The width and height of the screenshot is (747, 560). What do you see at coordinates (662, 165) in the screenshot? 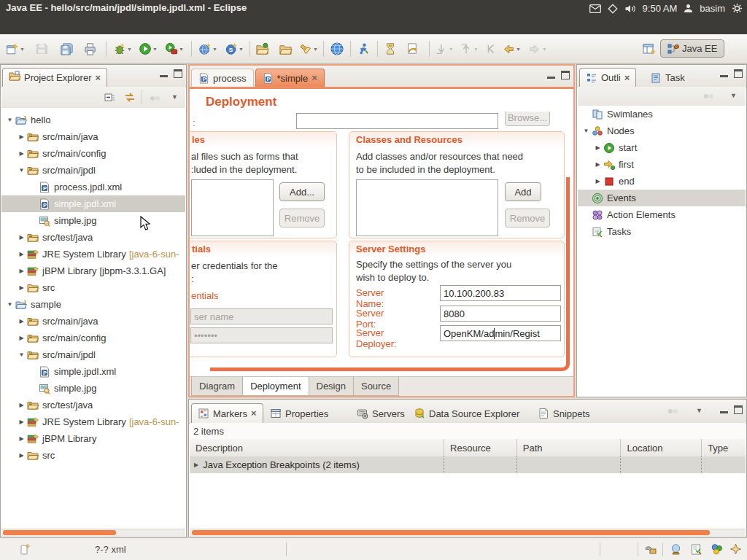
I see `tree-item: ▶ first` at bounding box center [662, 165].